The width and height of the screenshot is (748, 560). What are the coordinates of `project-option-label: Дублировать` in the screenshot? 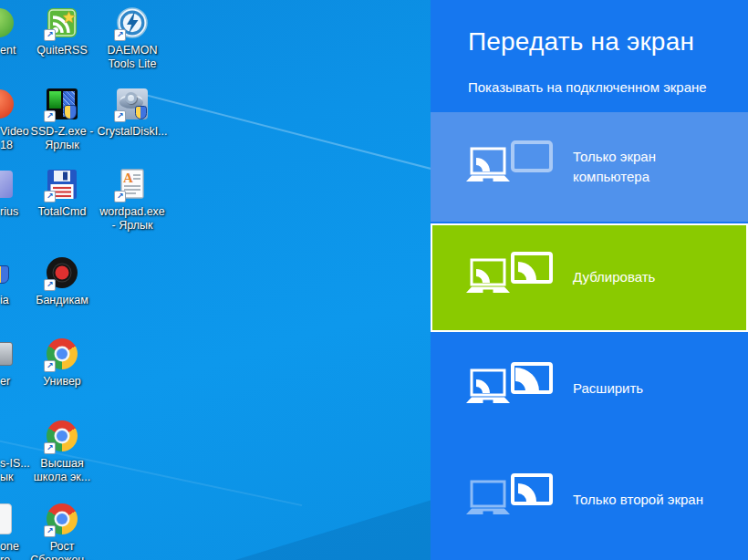 It's located at (645, 277).